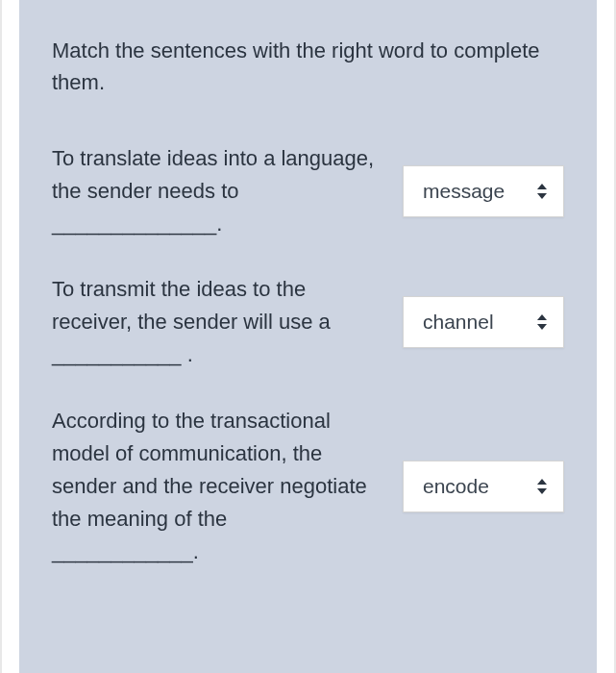 The image size is (616, 673). Describe the element at coordinates (458, 322) in the screenshot. I see `dropdown-selected-label: channel` at that location.